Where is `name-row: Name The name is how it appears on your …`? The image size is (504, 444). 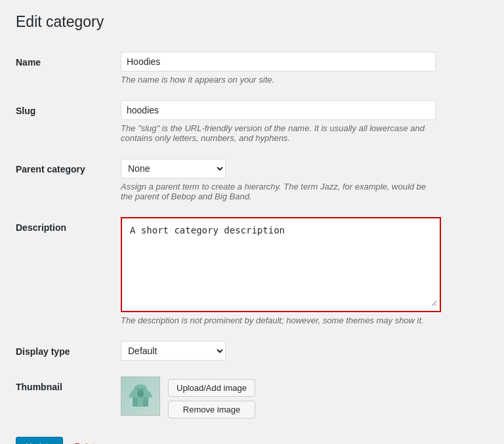 name-row: Name The name is how it appears on your … is located at coordinates (252, 68).